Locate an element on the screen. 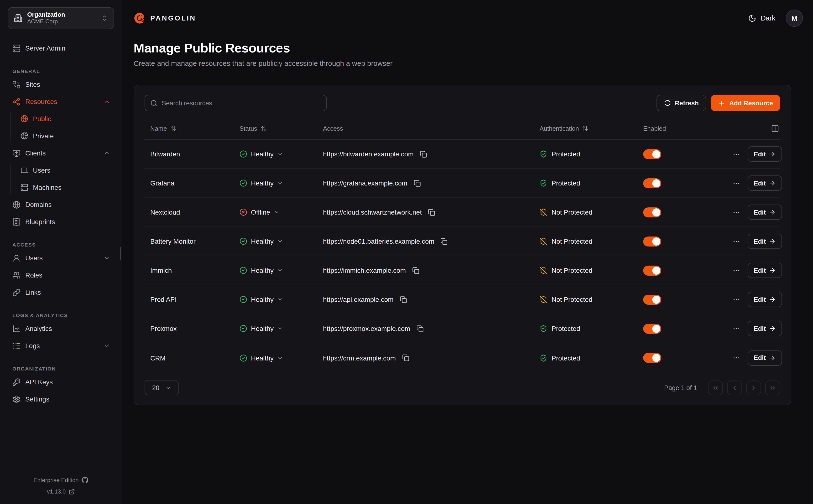 The width and height of the screenshot is (813, 504). sidebar-item-label: Server Admin is located at coordinates (45, 48).